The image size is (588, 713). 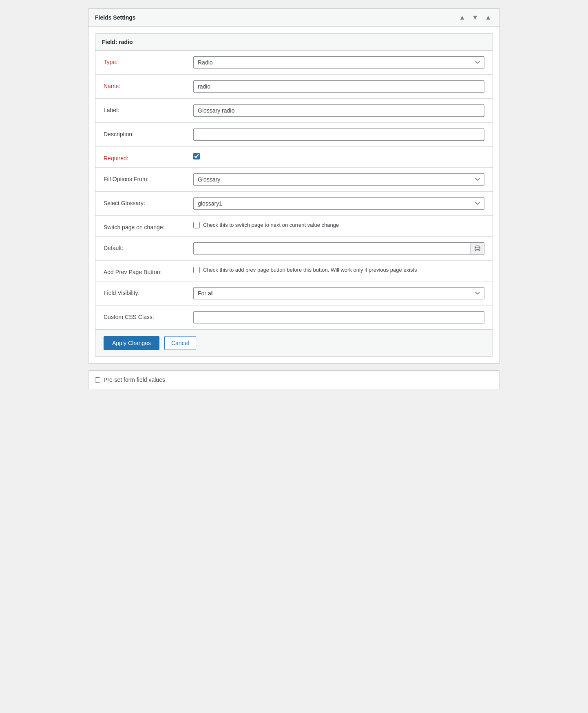 I want to click on cancel-button: Cancel, so click(x=180, y=343).